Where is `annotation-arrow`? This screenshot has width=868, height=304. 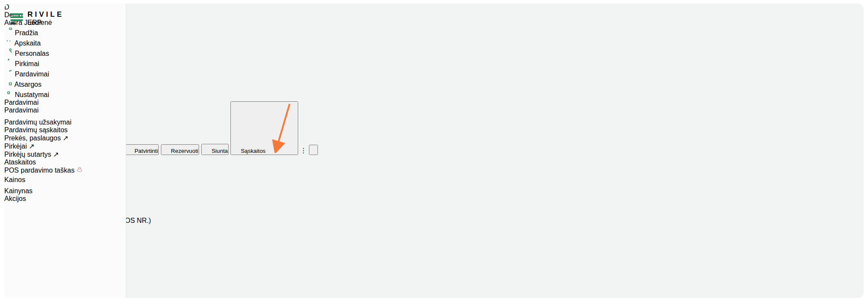 annotation-arrow is located at coordinates (282, 128).